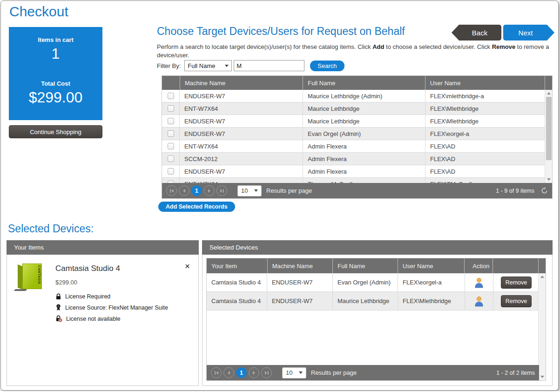  What do you see at coordinates (119, 269) in the screenshot?
I see `product-name: Camtasia Studio 4` at bounding box center [119, 269].